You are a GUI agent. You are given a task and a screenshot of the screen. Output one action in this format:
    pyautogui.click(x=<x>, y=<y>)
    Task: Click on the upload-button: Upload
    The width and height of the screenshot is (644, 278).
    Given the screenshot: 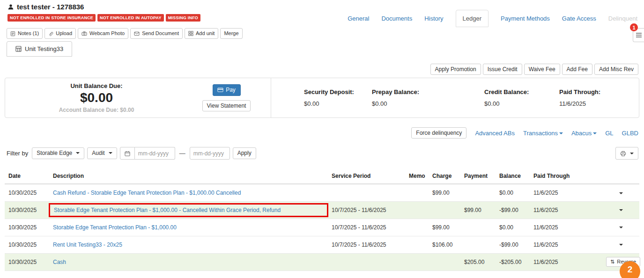 What is the action you would take?
    pyautogui.click(x=60, y=34)
    